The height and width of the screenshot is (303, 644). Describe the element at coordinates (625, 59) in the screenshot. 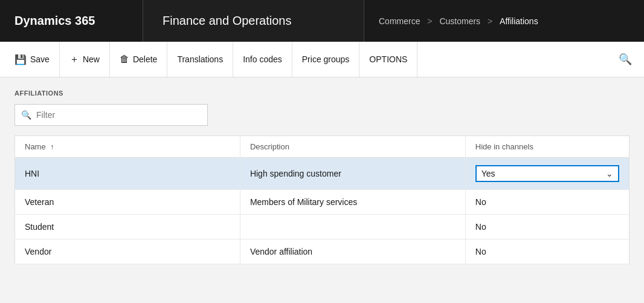

I see `search-icon: 🔍` at that location.